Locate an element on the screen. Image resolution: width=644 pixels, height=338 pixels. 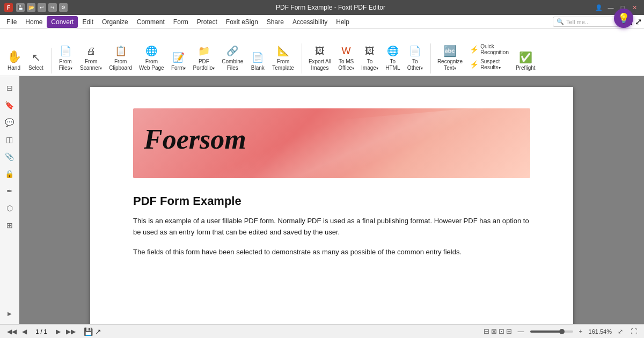
to-other-icon: 📄 is located at coordinates (415, 52).